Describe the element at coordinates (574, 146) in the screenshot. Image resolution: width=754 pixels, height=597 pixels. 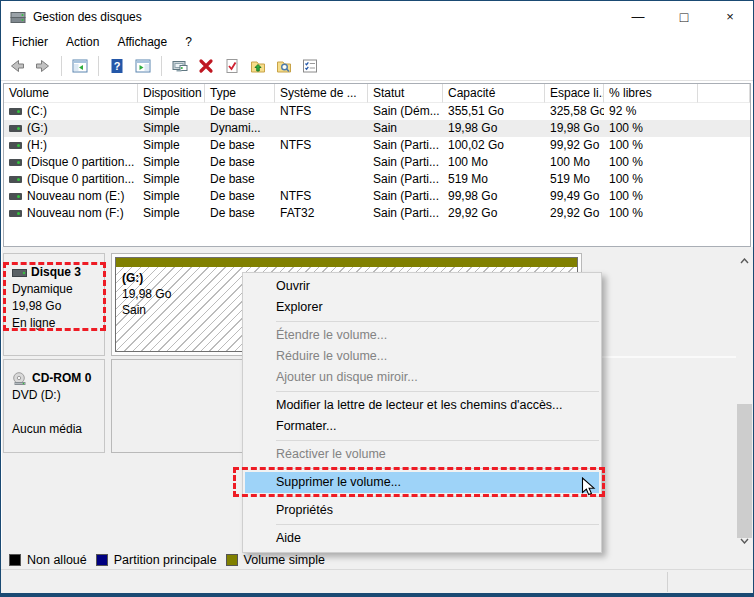
I see `cell-espace: 99,92 Go` at that location.